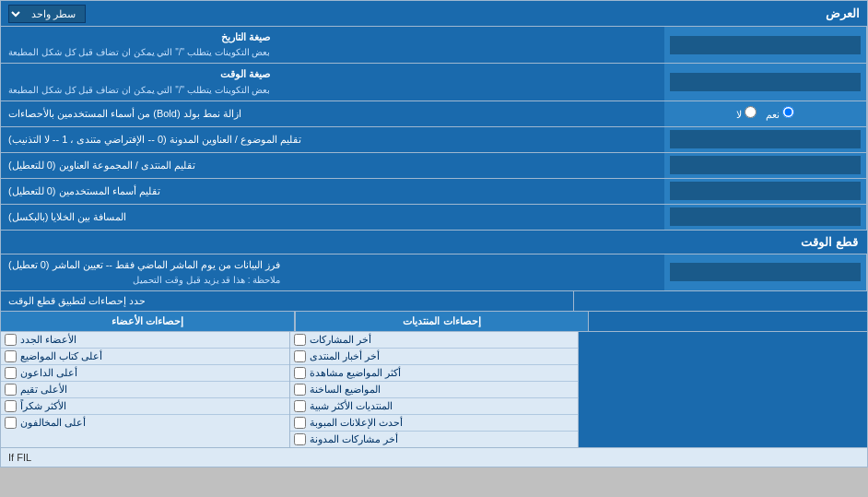 The image size is (868, 497). Describe the element at coordinates (333, 166) in the screenshot. I see `forum-order-label: تقليم المنتدى / المجموعة العناوين (0 للت…` at that location.